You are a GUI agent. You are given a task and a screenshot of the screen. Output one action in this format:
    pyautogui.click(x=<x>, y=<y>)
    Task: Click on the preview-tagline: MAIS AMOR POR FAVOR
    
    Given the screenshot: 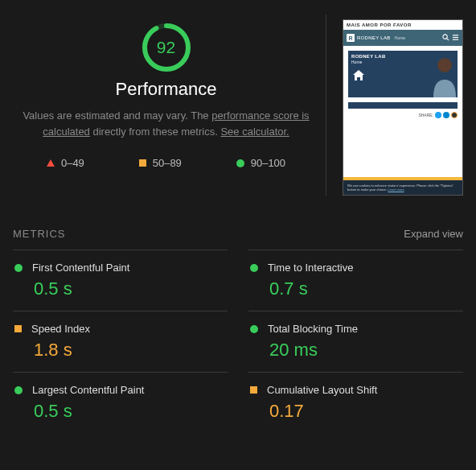 What is the action you would take?
    pyautogui.click(x=403, y=25)
    